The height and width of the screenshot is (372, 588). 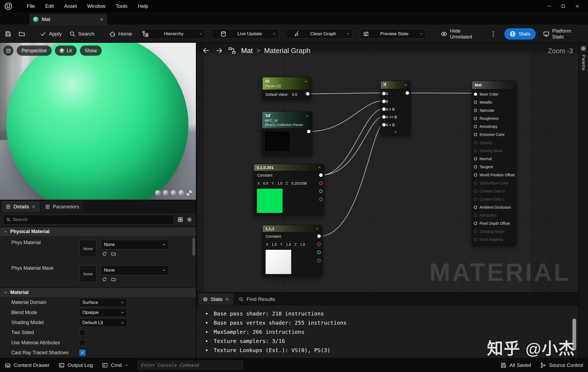 I want to click on menu-item: Tools, so click(x=121, y=6).